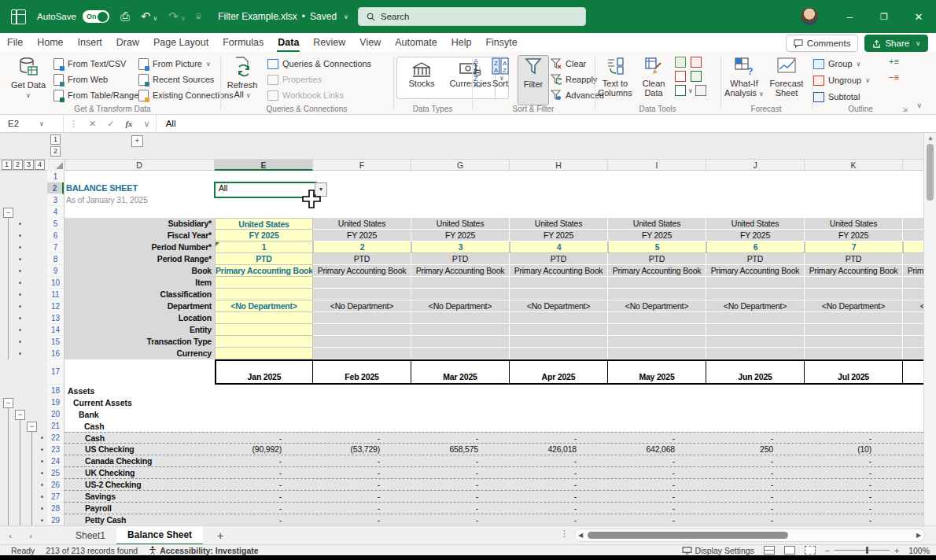 This screenshot has width=936, height=560. I want to click on confirm-entry-icon: ✓, so click(110, 124).